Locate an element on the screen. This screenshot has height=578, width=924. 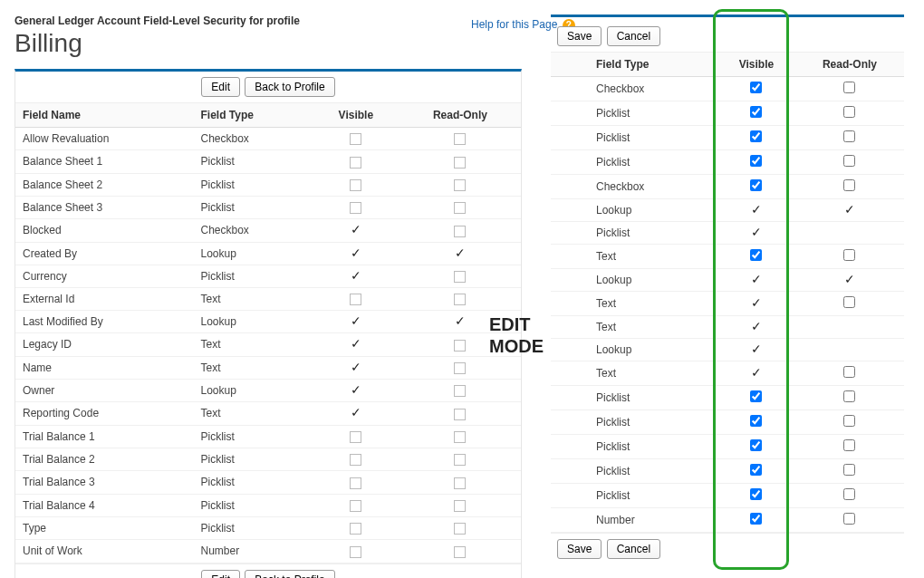
table-row: Balance Sheet 2Picklist is located at coordinates (268, 185).